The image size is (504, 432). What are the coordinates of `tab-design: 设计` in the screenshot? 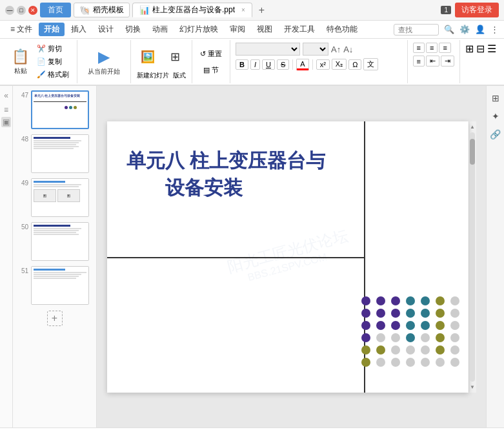 It's located at (106, 30).